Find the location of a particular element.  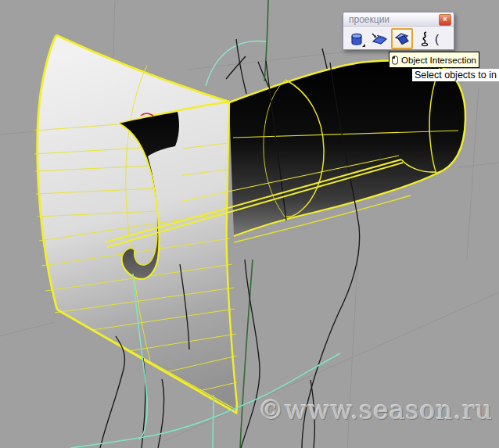

watermark: ©www.season.ru is located at coordinates (375, 410).